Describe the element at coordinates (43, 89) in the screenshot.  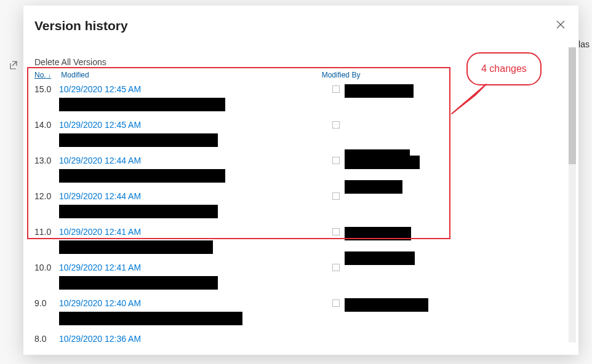
I see `version-number: 15.0` at that location.